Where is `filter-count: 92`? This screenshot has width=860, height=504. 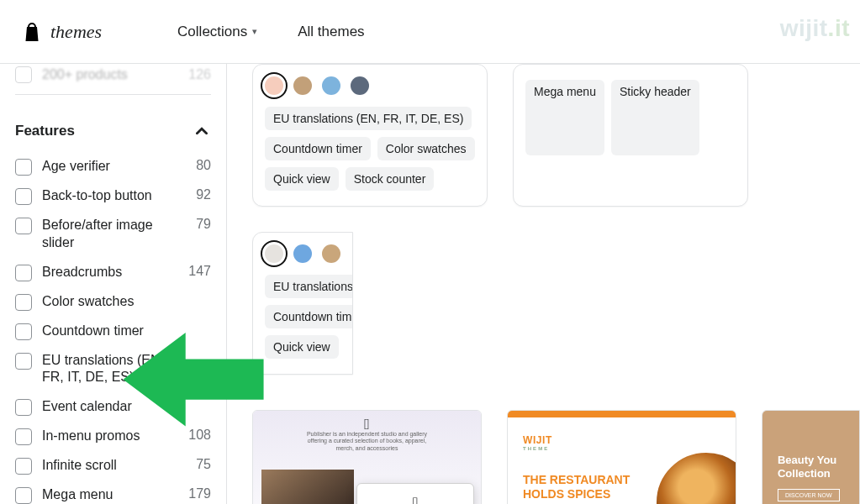
filter-count: 92 is located at coordinates (197, 195).